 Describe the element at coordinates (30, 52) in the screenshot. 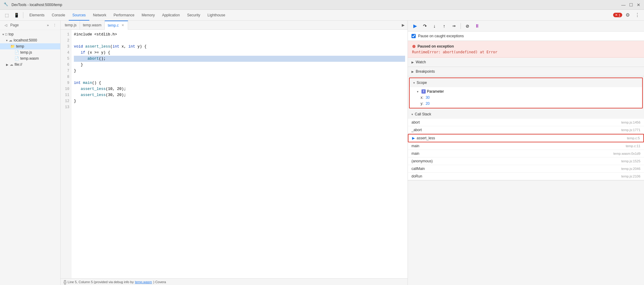

I see `sidebar-item-temp-js: 📄 temp.js` at that location.